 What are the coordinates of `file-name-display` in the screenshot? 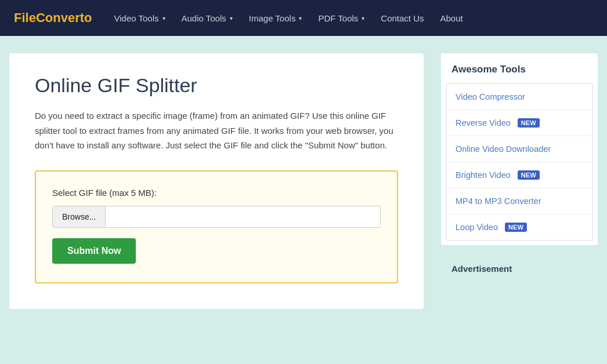 It's located at (243, 217).